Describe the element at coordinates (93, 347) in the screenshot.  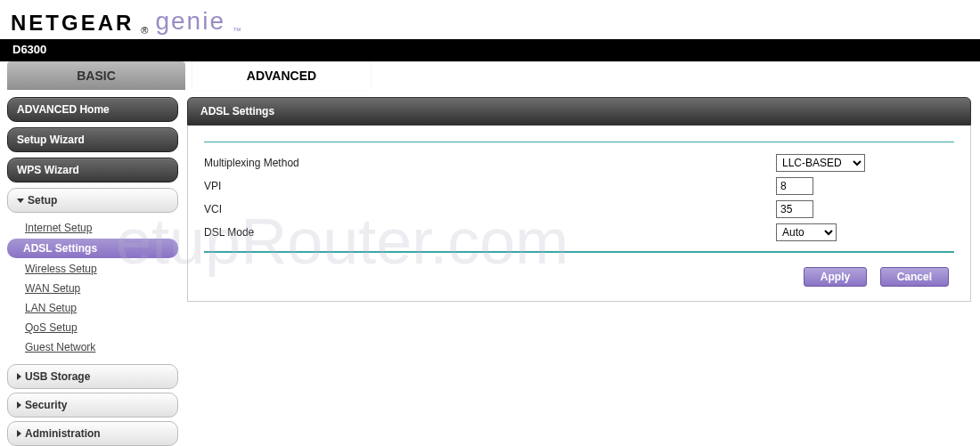
I see `sidebar-item-guest-network: Guest Network` at that location.